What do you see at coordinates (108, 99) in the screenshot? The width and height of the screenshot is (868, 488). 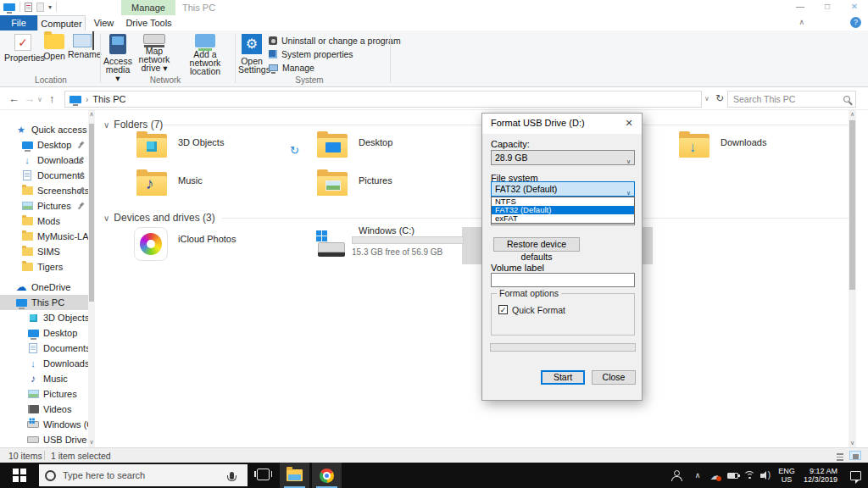 I see `breadcrumb-location: This PC` at bounding box center [108, 99].